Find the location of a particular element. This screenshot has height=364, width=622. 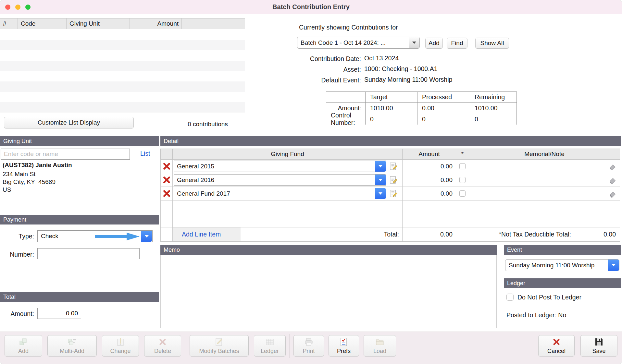

do-not-post-checkbox is located at coordinates (510, 297).